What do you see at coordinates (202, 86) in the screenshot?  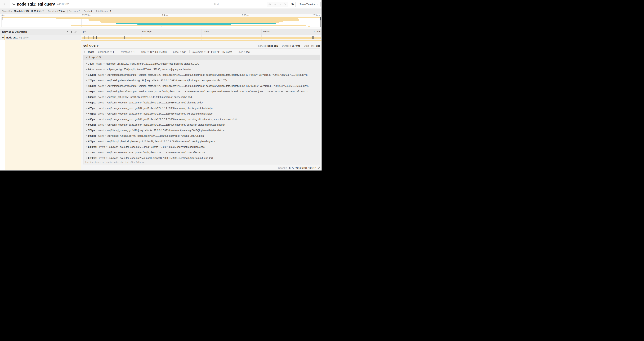 I see `log-row: 189μs:event=‹sql/catalog/lease/descripto…` at bounding box center [202, 86].